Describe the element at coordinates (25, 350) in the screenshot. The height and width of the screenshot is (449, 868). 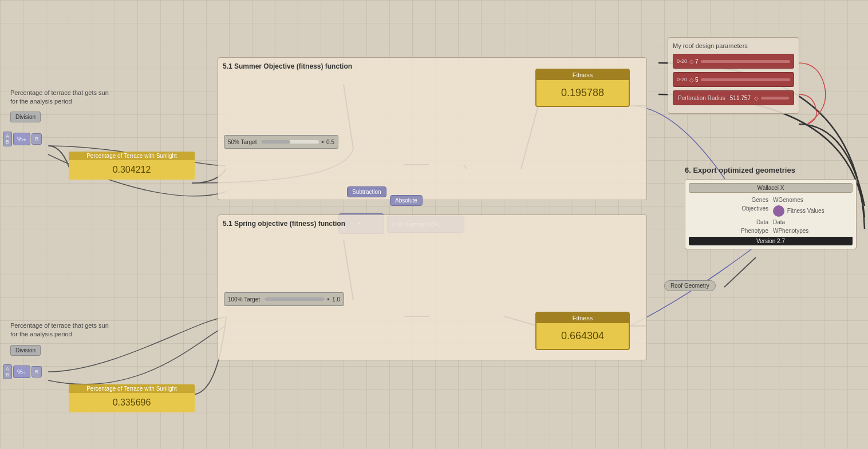
I see `division-node-2: Division` at that location.